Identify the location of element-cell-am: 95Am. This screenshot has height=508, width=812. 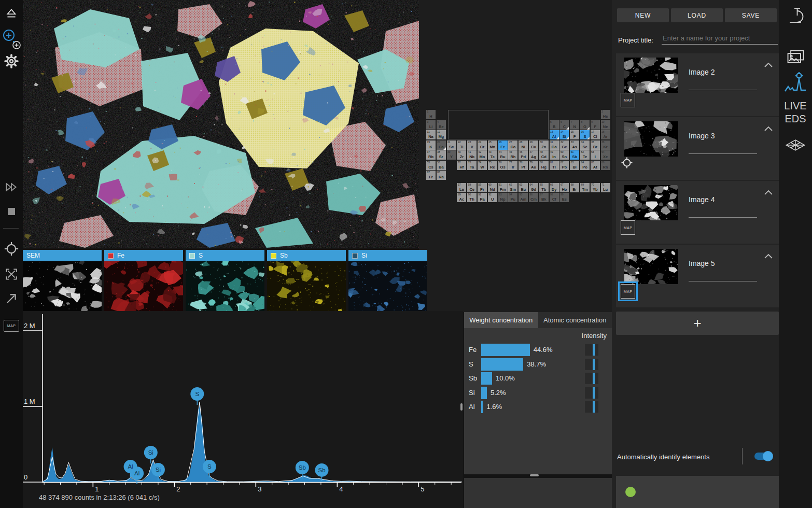
(523, 197).